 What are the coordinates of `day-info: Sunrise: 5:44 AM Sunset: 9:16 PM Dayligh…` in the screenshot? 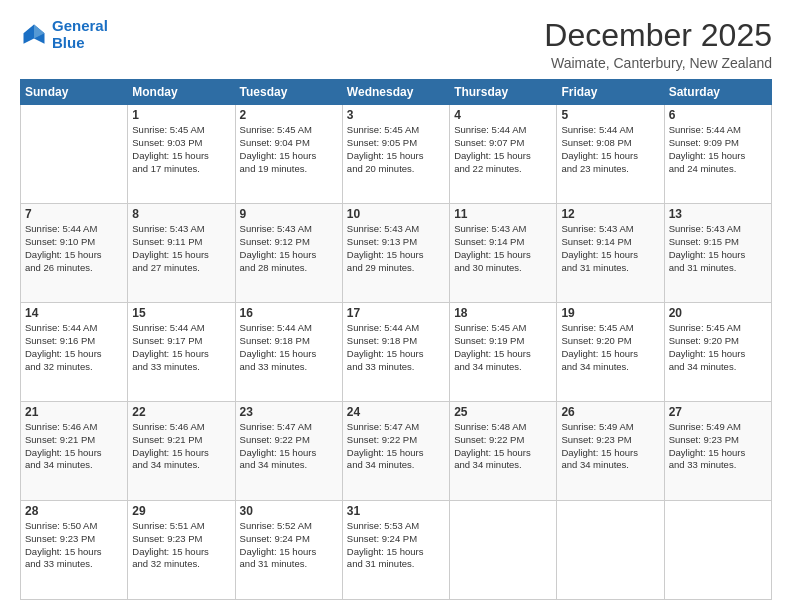 It's located at (74, 348).